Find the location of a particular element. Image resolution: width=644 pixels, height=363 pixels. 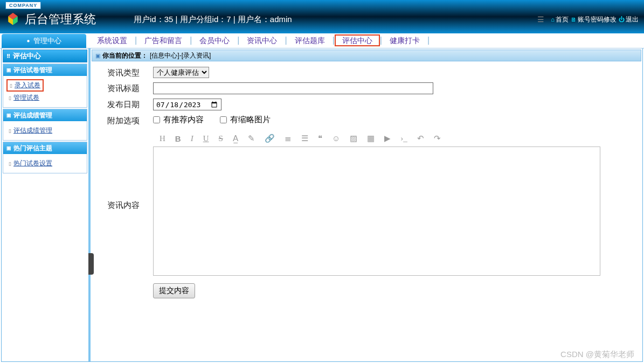

nav-item-1: 广告和留言 is located at coordinates (163, 40).